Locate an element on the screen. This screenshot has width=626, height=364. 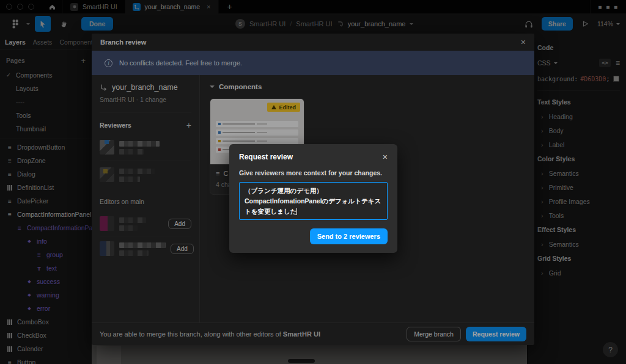
dialog-title: Request review is located at coordinates (311, 157).